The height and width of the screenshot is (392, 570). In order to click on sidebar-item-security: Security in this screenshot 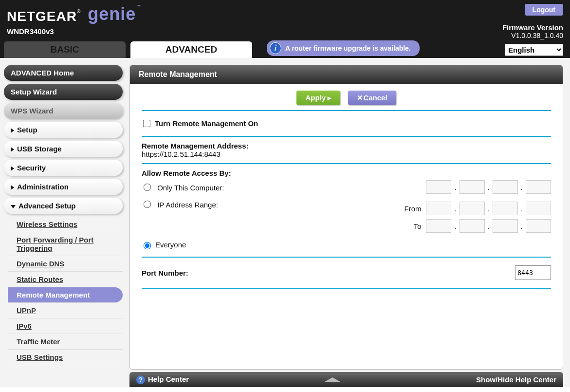, I will do `click(63, 168)`.